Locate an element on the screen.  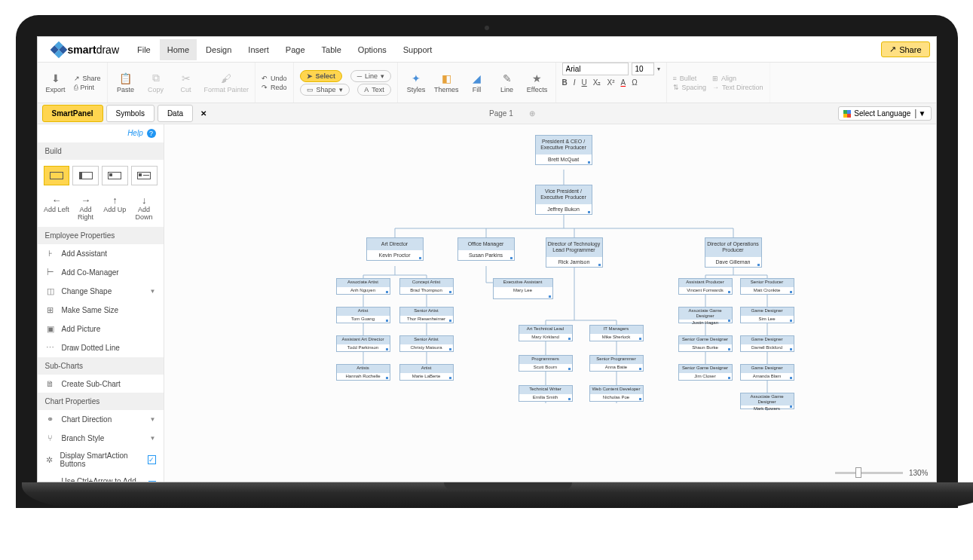
export-button: ⬇Export is located at coordinates (56, 83).